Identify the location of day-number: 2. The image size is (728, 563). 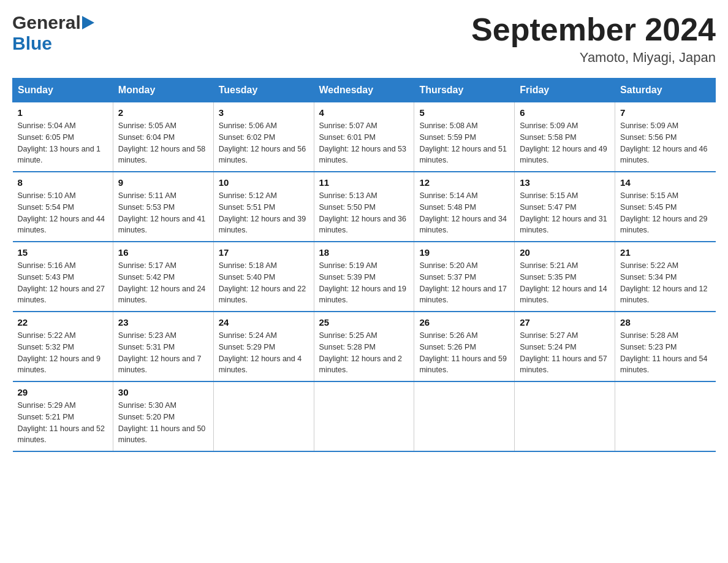
(163, 113).